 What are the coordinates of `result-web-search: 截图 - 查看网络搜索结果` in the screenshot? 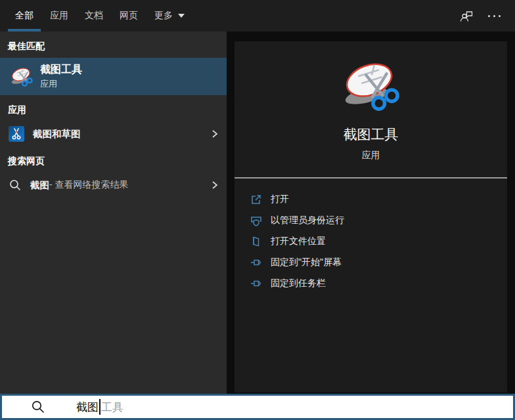 It's located at (113, 185).